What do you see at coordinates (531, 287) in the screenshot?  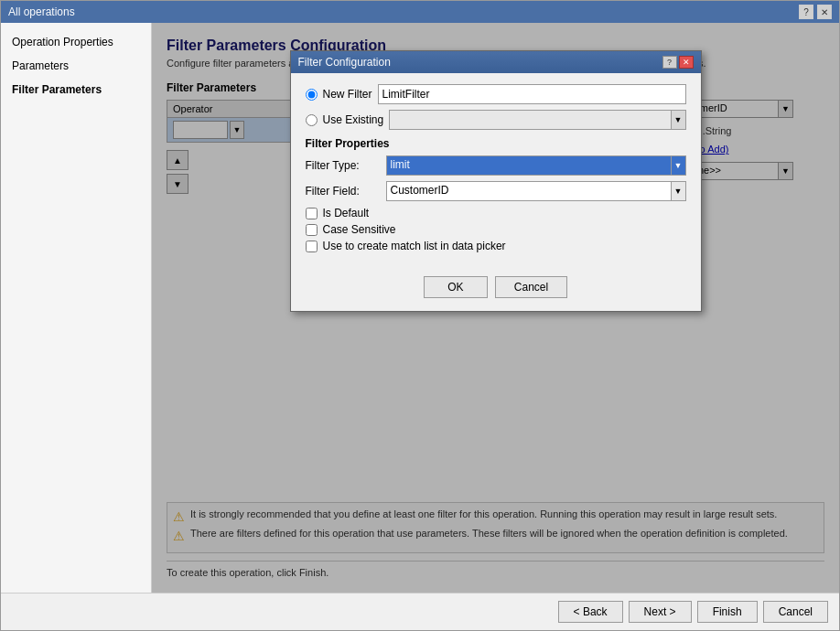 I see `dialog-cancel-button: Cancel` at bounding box center [531, 287].